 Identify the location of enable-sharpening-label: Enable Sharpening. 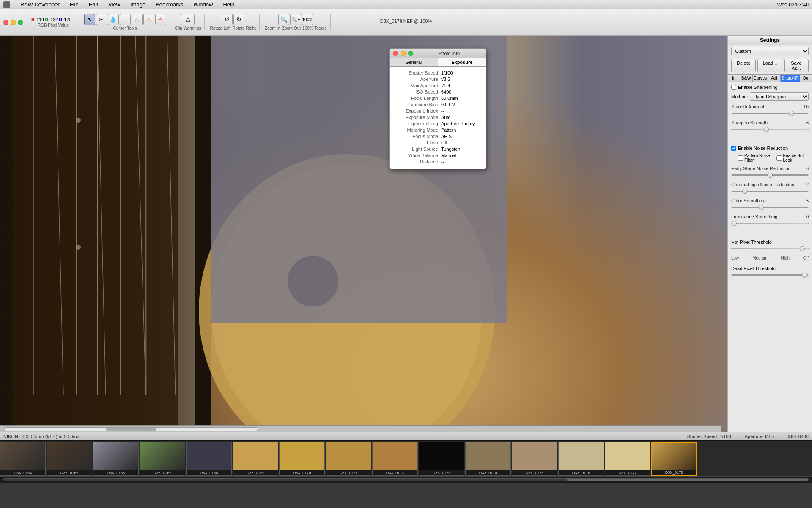
(758, 87).